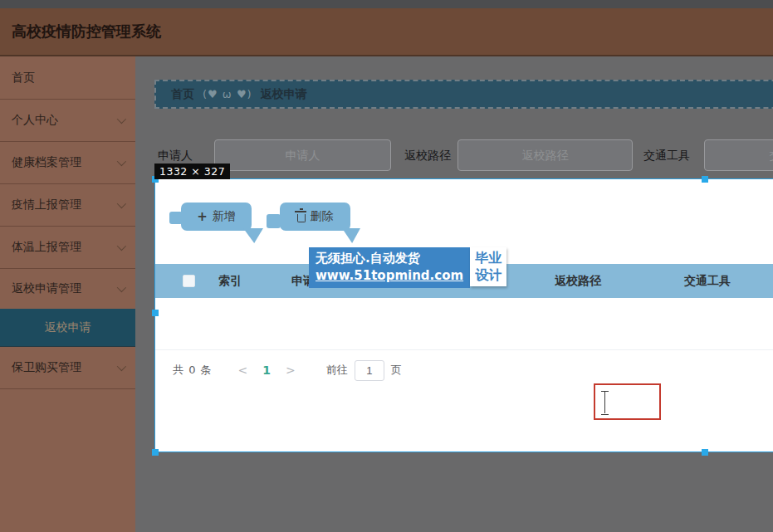 The image size is (773, 532). Describe the element at coordinates (301, 218) in the screenshot. I see `trash-icon` at that location.